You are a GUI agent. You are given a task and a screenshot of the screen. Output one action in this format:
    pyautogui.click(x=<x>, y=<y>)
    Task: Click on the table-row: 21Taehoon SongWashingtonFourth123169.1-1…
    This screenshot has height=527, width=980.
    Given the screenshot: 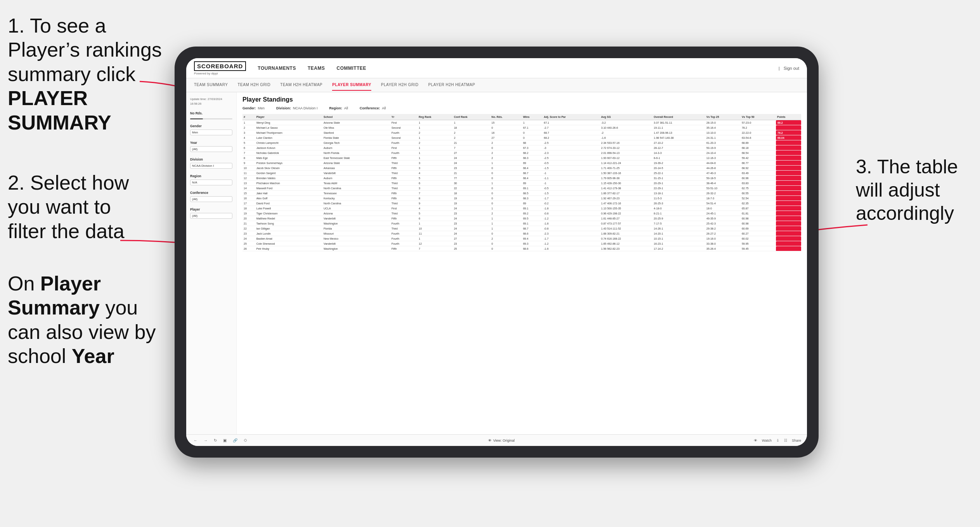 What is the action you would take?
    pyautogui.click(x=522, y=223)
    